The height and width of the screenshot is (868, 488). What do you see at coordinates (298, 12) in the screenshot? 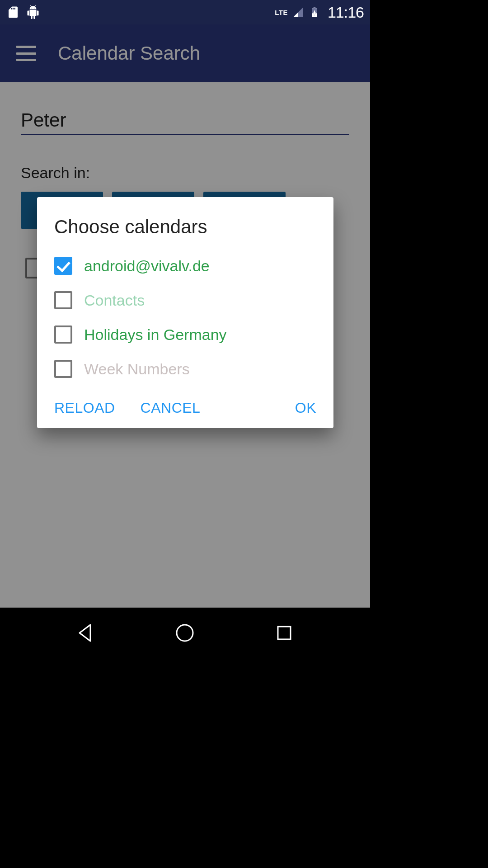
I see `signal-icon` at bounding box center [298, 12].